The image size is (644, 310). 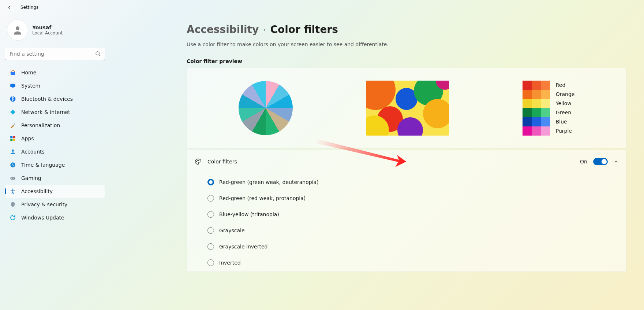 What do you see at coordinates (48, 27) in the screenshot?
I see `user-name: Yousaf` at bounding box center [48, 27].